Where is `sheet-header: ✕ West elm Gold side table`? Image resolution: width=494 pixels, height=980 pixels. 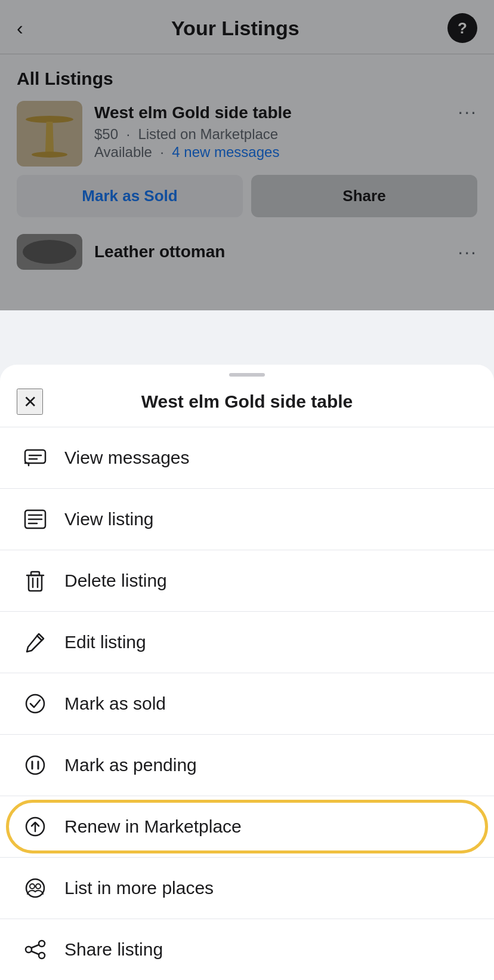
sheet-header: ✕ West elm Gold side table is located at coordinates (247, 402).